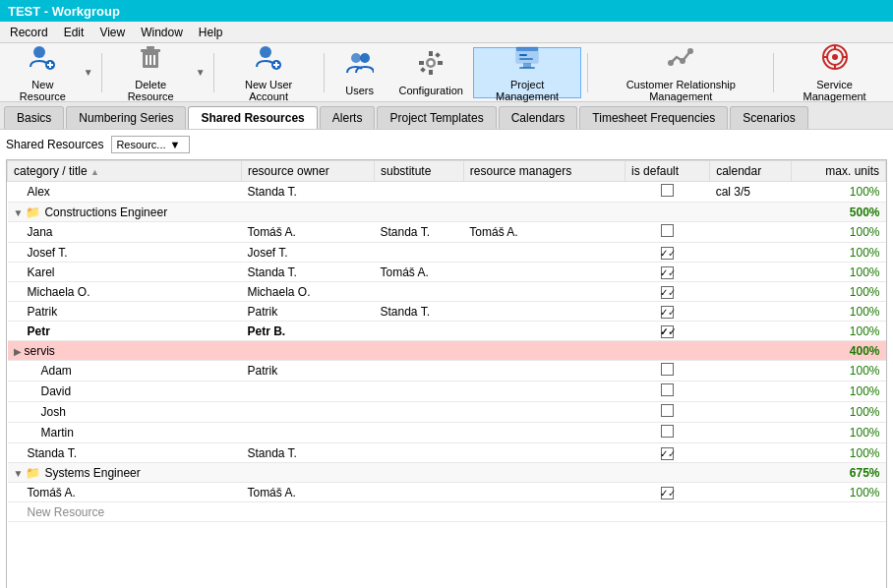 Image resolution: width=893 pixels, height=588 pixels. What do you see at coordinates (446, 493) in the screenshot?
I see `table-row: Tomáš A.Tomáš A.✓100%` at bounding box center [446, 493].